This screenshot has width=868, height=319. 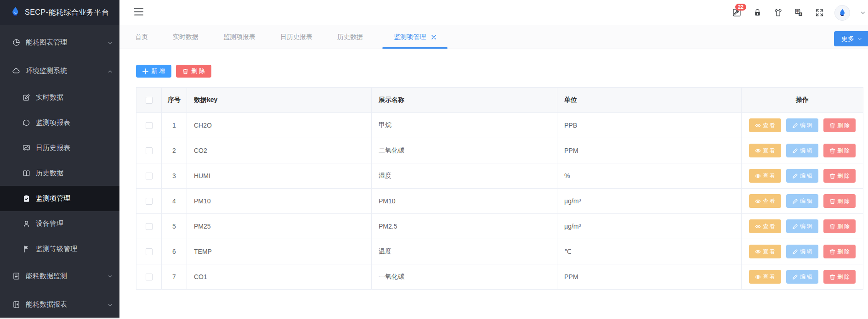 I want to click on delete-button: 删除, so click(x=194, y=71).